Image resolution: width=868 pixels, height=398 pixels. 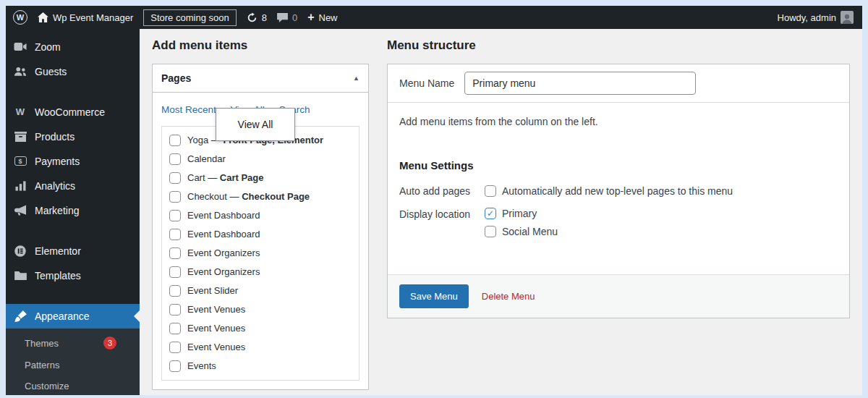 I want to click on page-list-item: Event Slider, so click(x=260, y=291).